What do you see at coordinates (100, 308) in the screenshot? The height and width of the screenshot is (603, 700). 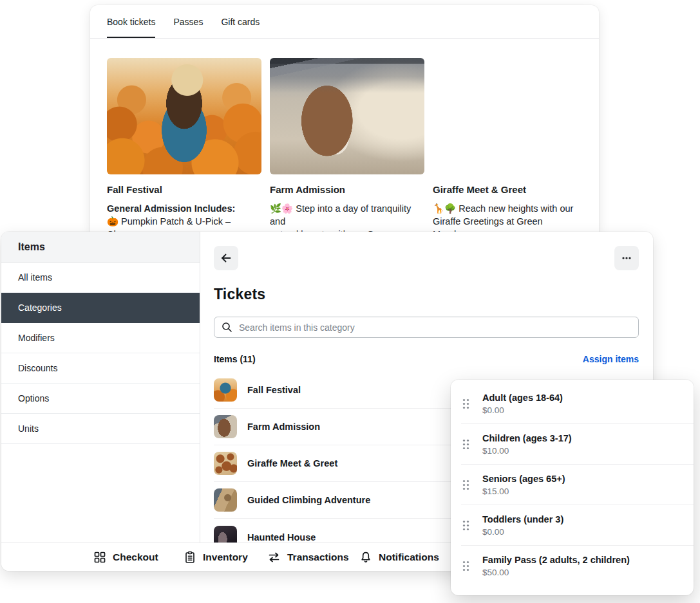 I see `sidebar-item-categories: Categories` at bounding box center [100, 308].